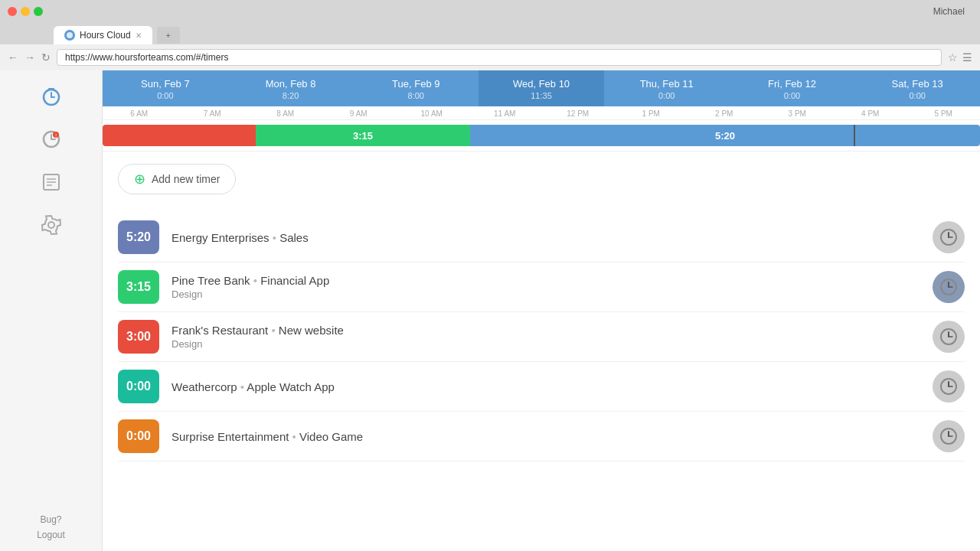 This screenshot has width=980, height=551. Describe the element at coordinates (416, 89) in the screenshot. I see `calendar-day: Tue, Feb 9 8:00` at that location.